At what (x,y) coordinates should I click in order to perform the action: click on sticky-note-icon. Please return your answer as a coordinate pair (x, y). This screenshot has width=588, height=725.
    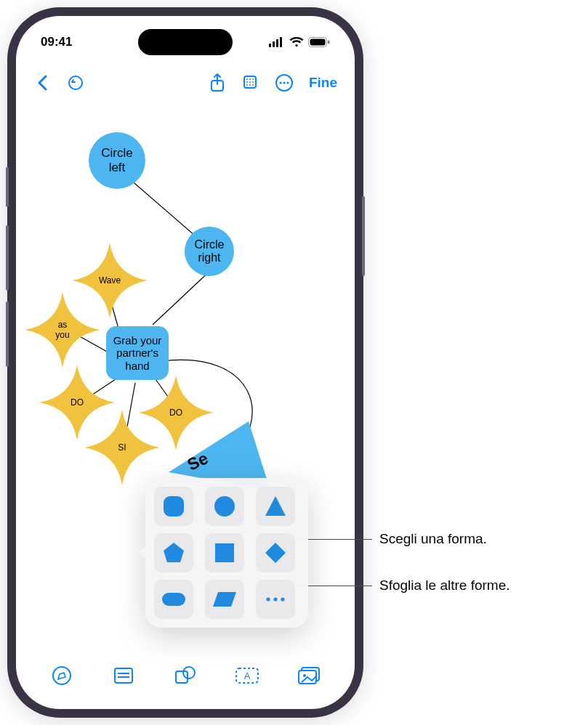
    Looking at the image, I should click on (124, 676).